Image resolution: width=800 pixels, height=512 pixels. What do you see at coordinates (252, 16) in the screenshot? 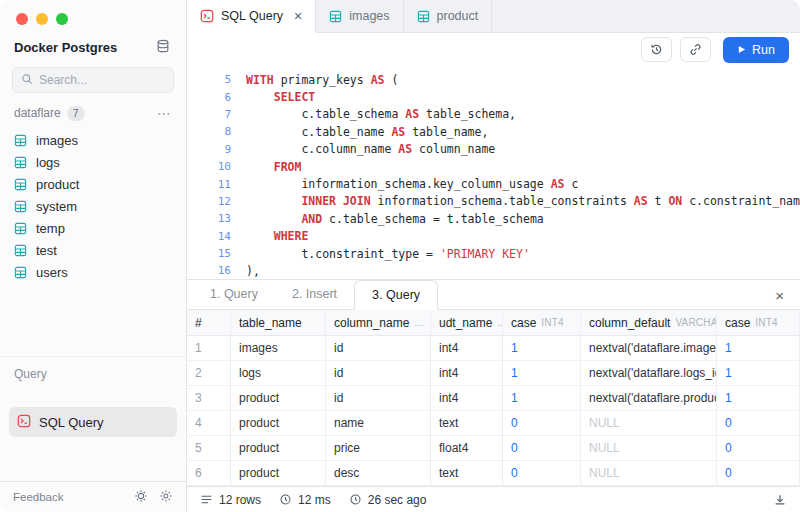
I see `tab-label: SQL Query` at bounding box center [252, 16].